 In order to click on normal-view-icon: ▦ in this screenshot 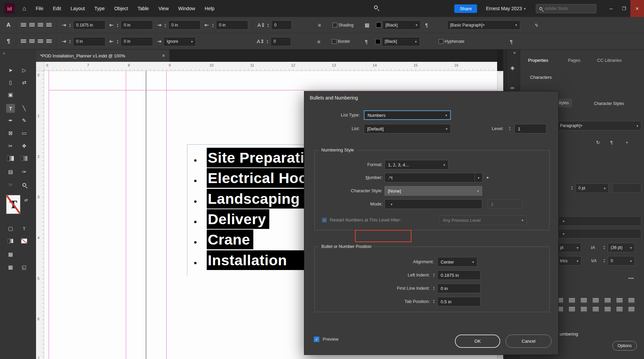, I will do `click(11, 267)`.